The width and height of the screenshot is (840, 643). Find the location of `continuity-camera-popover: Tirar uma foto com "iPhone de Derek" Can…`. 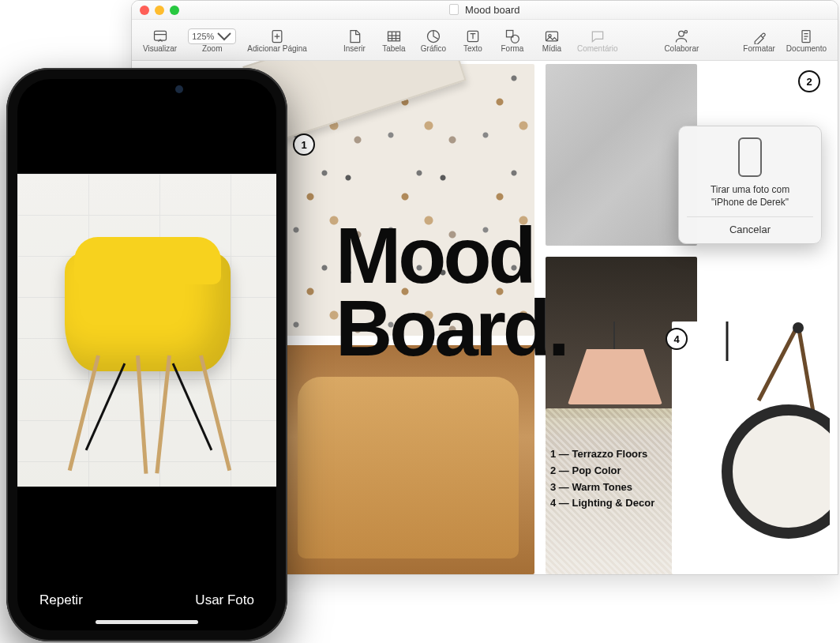

continuity-camera-popover: Tirar uma foto com "iPhone de Derek" Can… is located at coordinates (750, 185).